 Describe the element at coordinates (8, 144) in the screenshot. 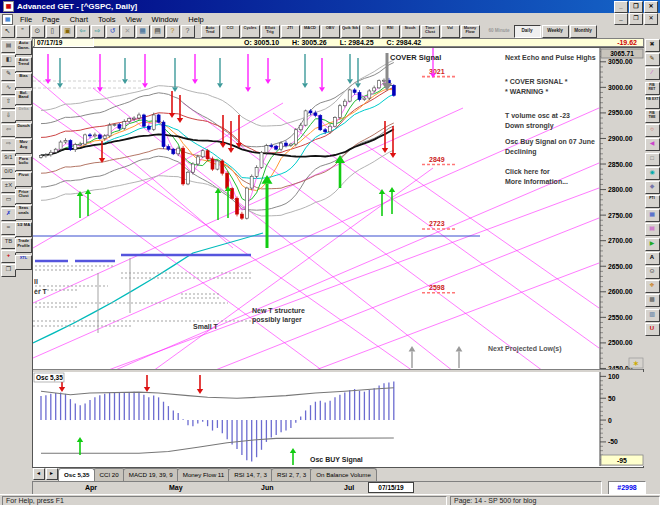

I see `scroll-right-icon: ⇨` at that location.